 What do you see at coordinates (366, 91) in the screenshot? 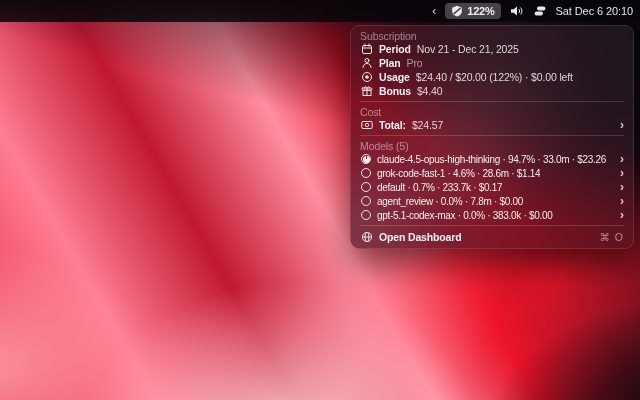
I see `gift-icon` at bounding box center [366, 91].